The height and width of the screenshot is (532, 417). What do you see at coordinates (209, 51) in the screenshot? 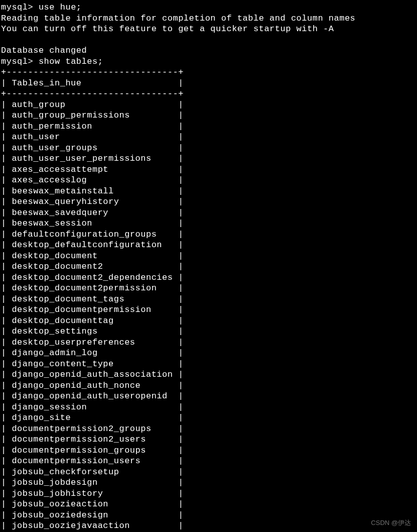
I see `output-line: Database changed` at bounding box center [209, 51].